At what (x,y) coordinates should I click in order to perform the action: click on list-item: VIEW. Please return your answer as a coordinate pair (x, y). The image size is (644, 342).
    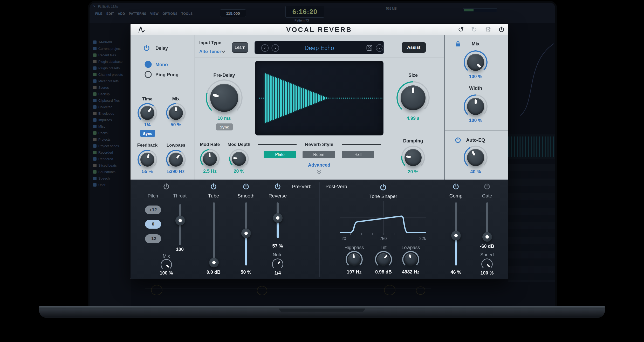
    Looking at the image, I should click on (155, 14).